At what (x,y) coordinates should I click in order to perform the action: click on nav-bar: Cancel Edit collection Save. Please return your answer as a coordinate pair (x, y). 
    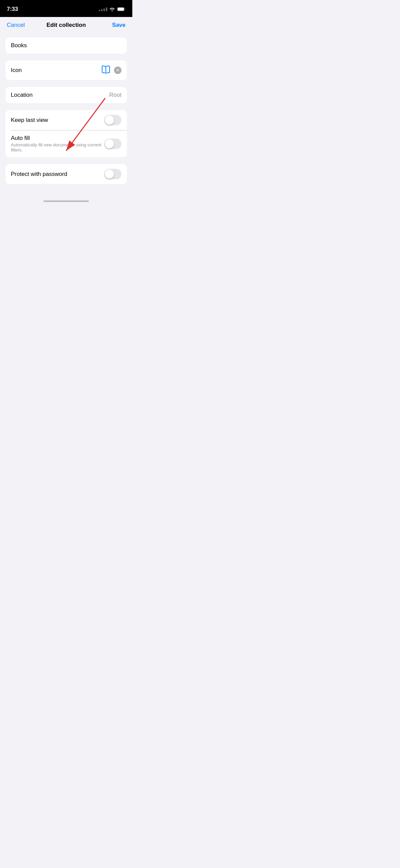
    Looking at the image, I should click on (66, 24).